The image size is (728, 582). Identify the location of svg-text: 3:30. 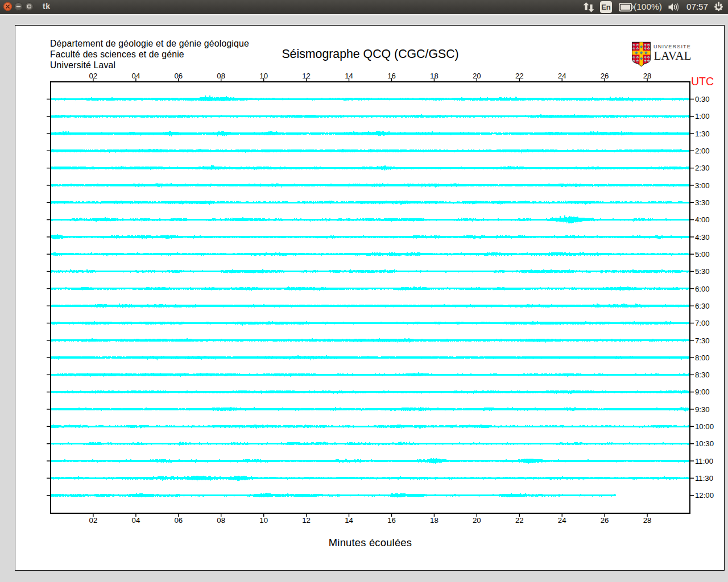
(702, 202).